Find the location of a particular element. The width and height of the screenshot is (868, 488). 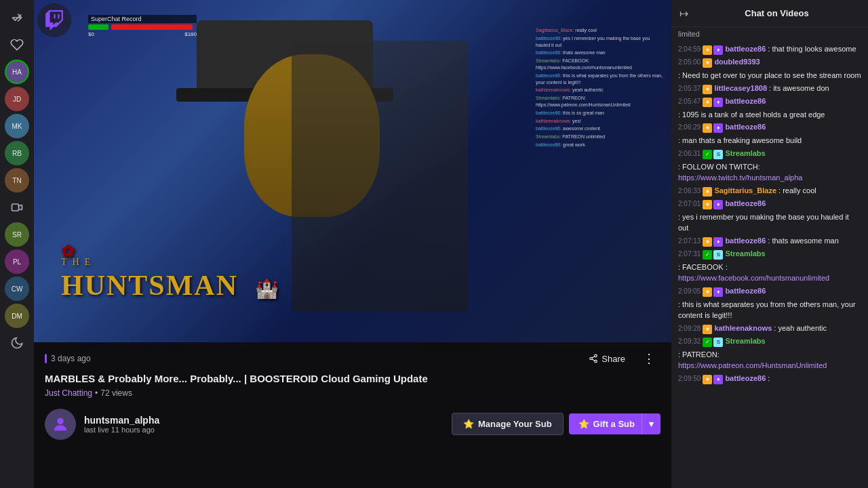

chat-text: : really cool is located at coordinates (797, 191).